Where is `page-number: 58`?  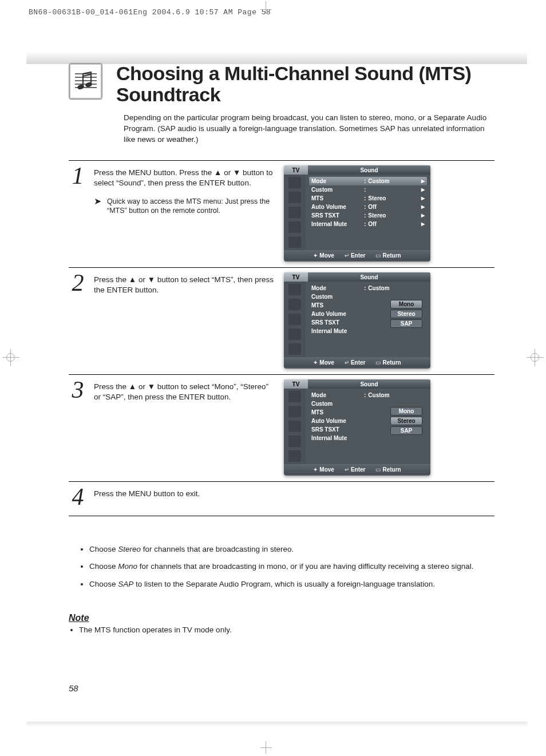 page-number: 58 is located at coordinates (73, 688).